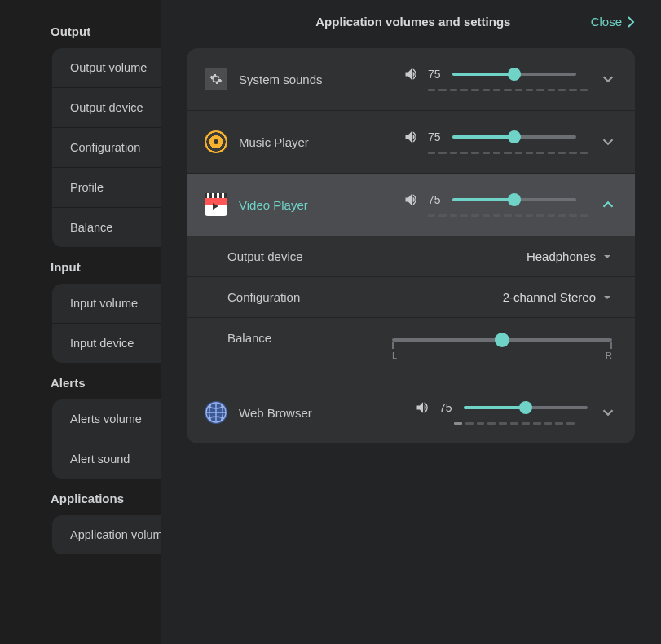 The height and width of the screenshot is (644, 661). What do you see at coordinates (80, 135) in the screenshot?
I see `sidebar-section-output: Output Output volume Output device Confi…` at bounding box center [80, 135].